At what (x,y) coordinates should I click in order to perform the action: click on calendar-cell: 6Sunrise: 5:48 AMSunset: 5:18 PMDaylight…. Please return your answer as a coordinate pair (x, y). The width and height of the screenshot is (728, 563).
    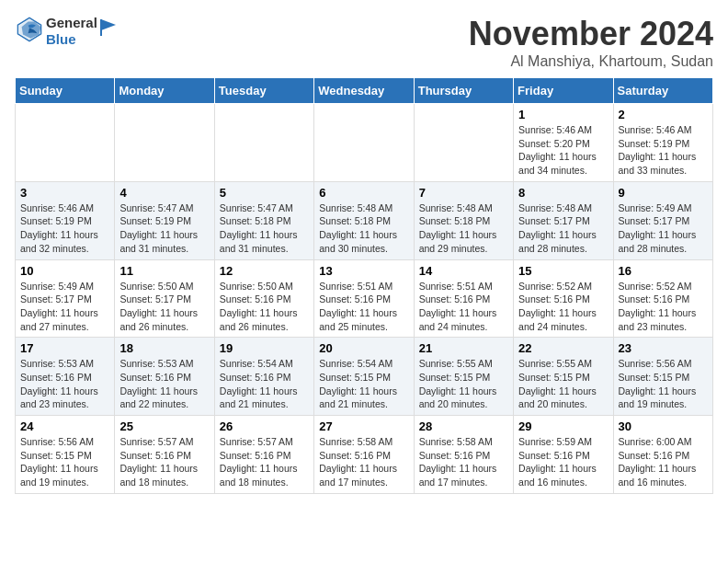
    Looking at the image, I should click on (364, 221).